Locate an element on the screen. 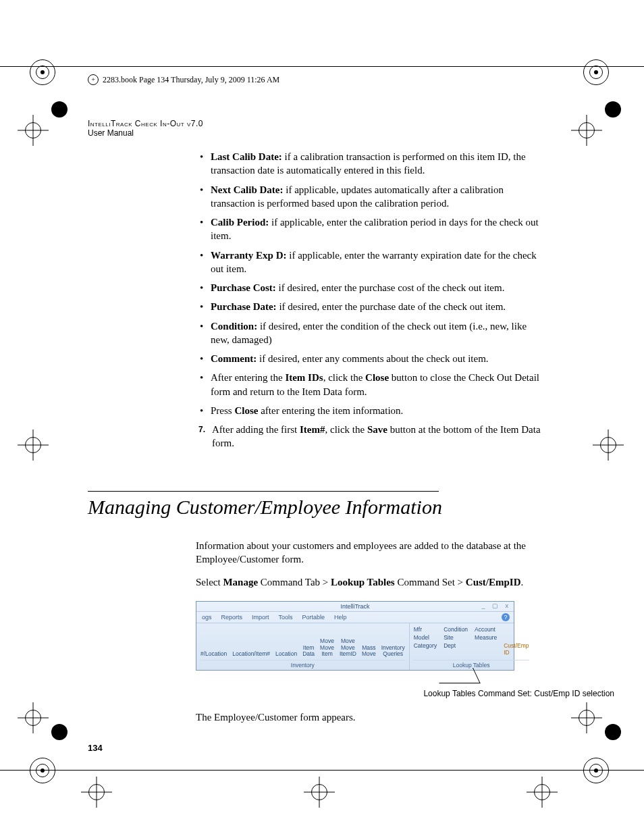 The width and height of the screenshot is (644, 834). section-divider is located at coordinates (263, 492).